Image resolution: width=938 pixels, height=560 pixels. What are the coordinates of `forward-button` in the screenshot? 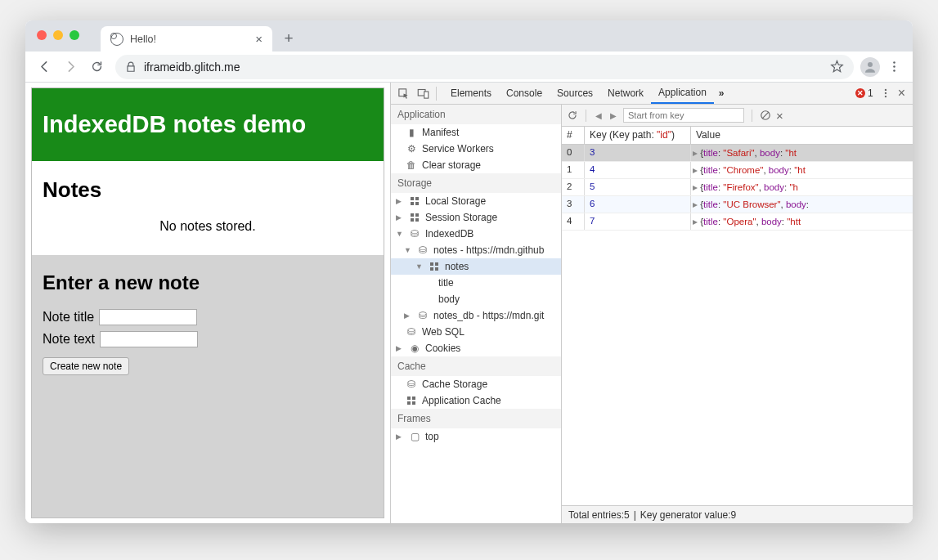 It's located at (70, 67).